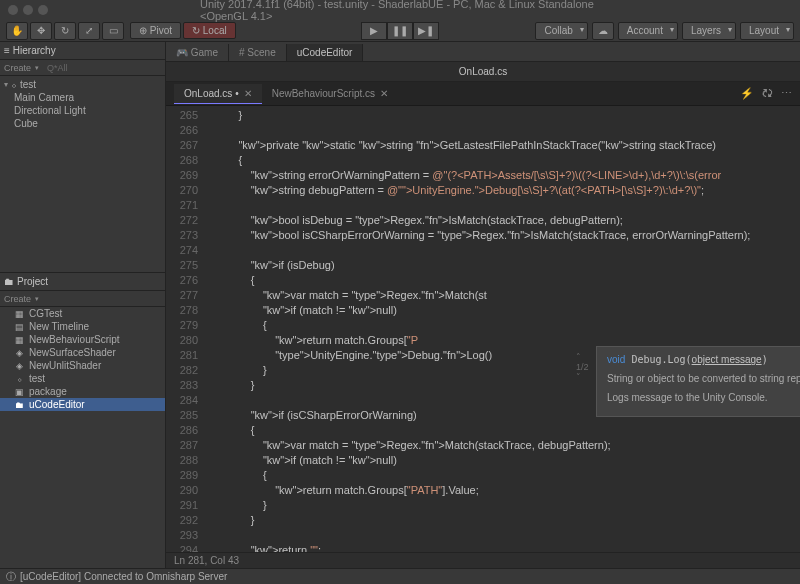  Describe the element at coordinates (218, 94) in the screenshot. I see `file-tab: OnLoad.cs •✕` at that location.